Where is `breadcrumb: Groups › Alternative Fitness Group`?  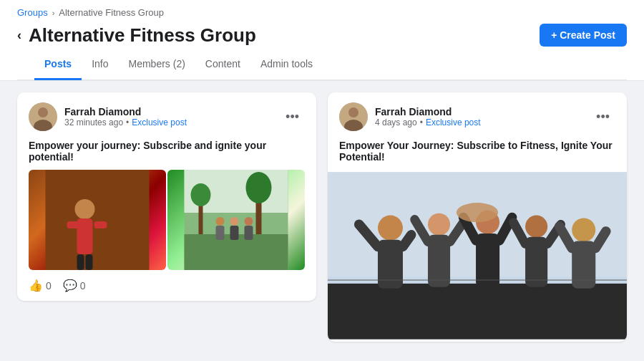
breadcrumb: Groups › Alternative Fitness Group is located at coordinates (322, 9).